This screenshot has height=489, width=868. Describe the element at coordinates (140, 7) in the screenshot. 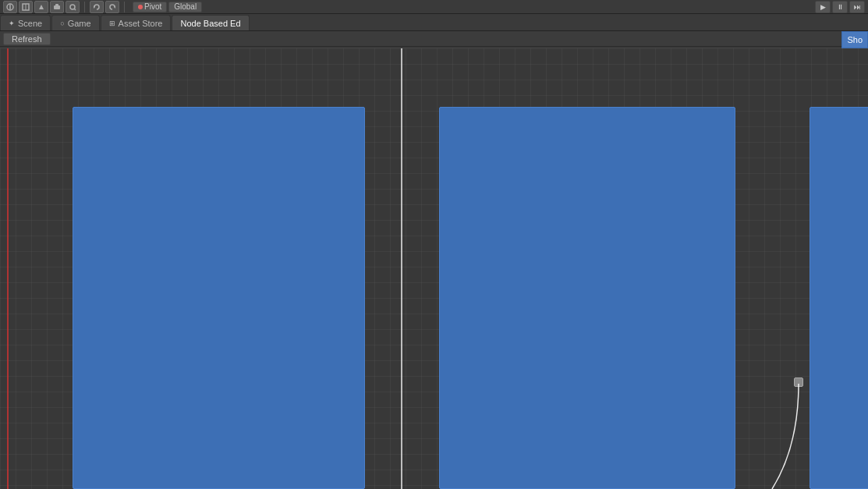

I see `pivot-dot` at that location.